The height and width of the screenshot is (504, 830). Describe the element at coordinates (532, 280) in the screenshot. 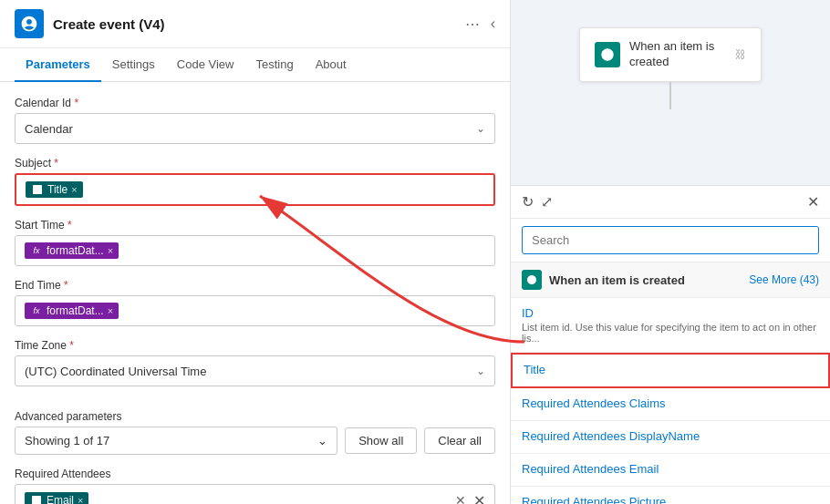

I see `section-icon` at that location.